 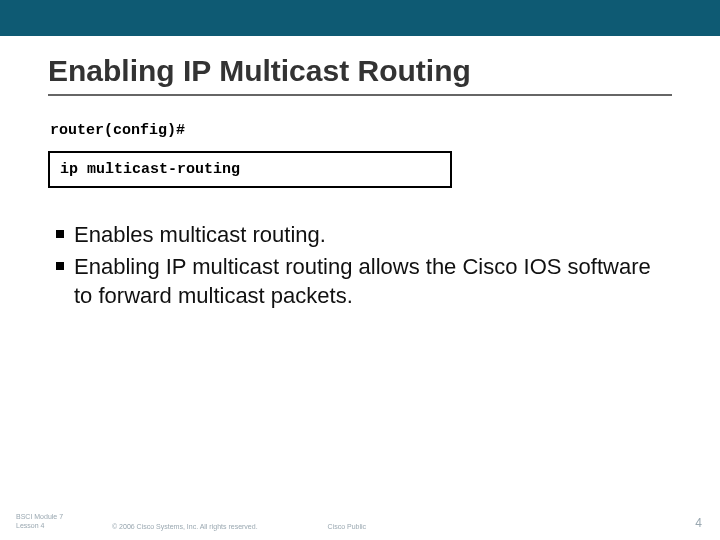 I want to click on header-bar, so click(x=360, y=18).